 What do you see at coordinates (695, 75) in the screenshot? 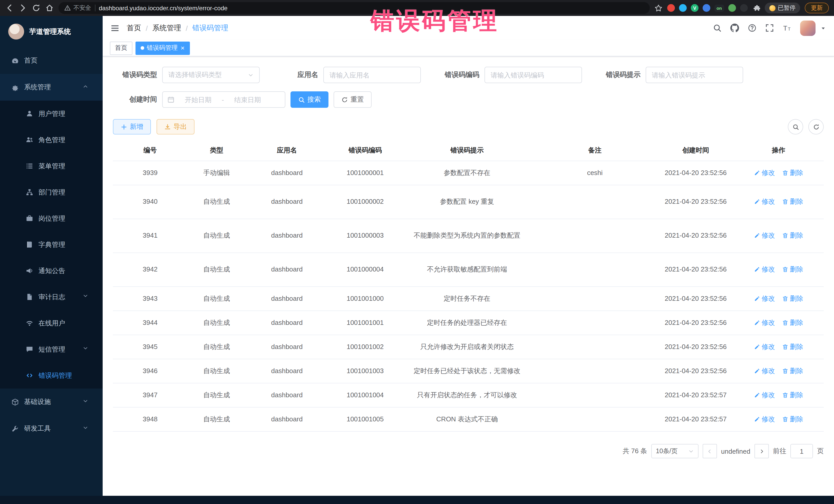
I see `error-hint-input` at bounding box center [695, 75].